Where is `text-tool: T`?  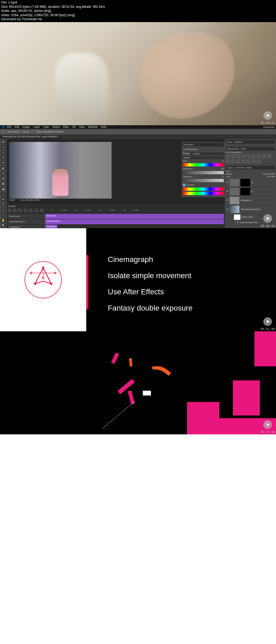
text-tool: T is located at coordinates (3, 205).